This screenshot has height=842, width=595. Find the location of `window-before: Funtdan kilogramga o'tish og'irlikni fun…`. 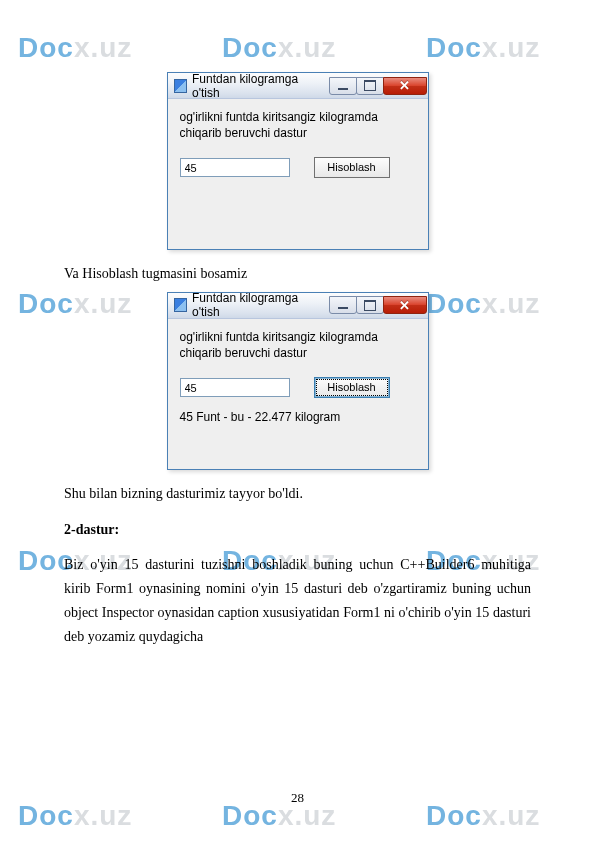

window-before: Funtdan kilogramga o'tish og'irlikni fun… is located at coordinates (298, 161).